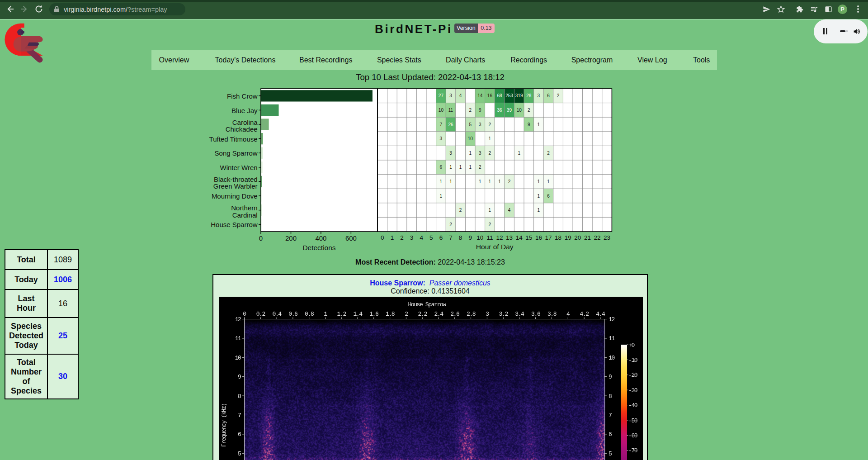 The height and width of the screenshot is (460, 868). I want to click on svg-text: 19, so click(568, 238).